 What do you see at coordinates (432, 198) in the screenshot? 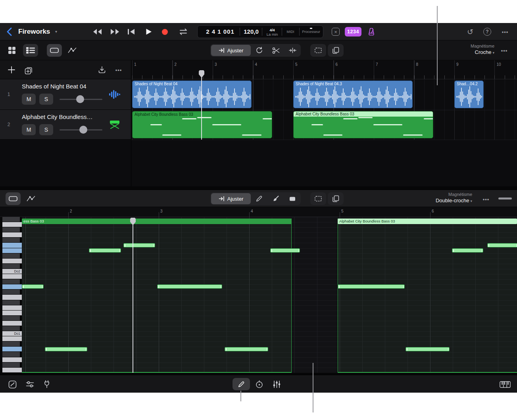
I see `editor-snap-control: Magnétisme Double-croche▾` at bounding box center [432, 198].